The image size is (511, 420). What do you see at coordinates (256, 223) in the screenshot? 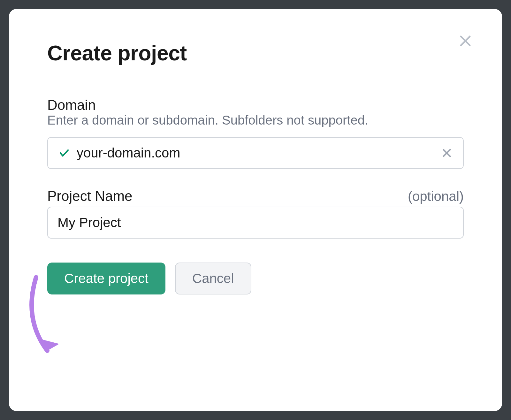
I see `project-name-input-wrapper` at bounding box center [256, 223].